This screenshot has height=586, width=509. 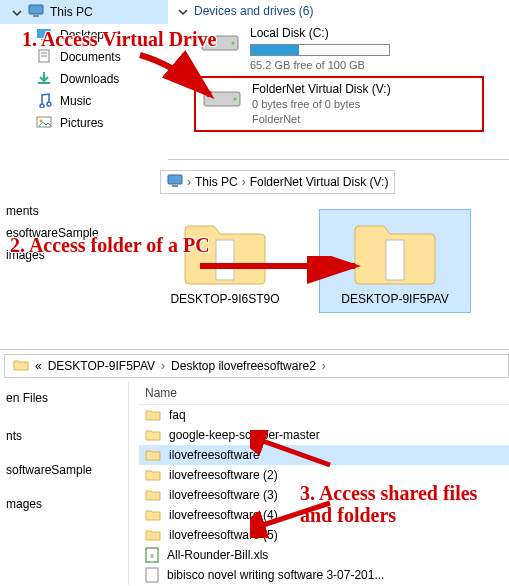 I want to click on devices-group-label: Devices and drives (6), so click(x=254, y=11).